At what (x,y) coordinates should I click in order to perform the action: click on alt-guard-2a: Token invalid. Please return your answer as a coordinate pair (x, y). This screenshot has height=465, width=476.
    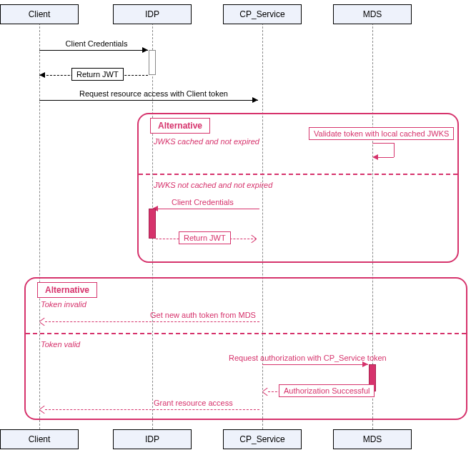
    Looking at the image, I should click on (64, 304).